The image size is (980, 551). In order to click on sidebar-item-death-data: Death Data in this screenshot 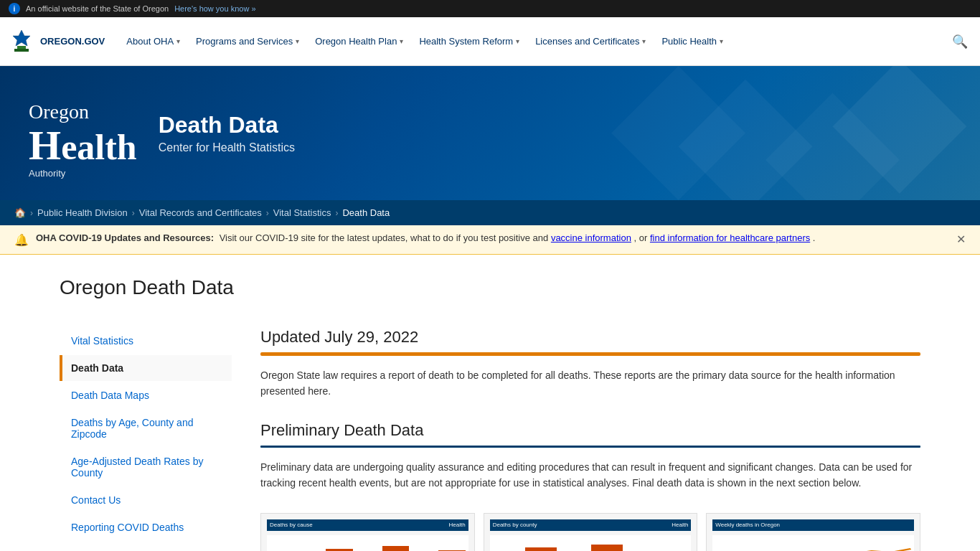, I will do `click(146, 368)`.